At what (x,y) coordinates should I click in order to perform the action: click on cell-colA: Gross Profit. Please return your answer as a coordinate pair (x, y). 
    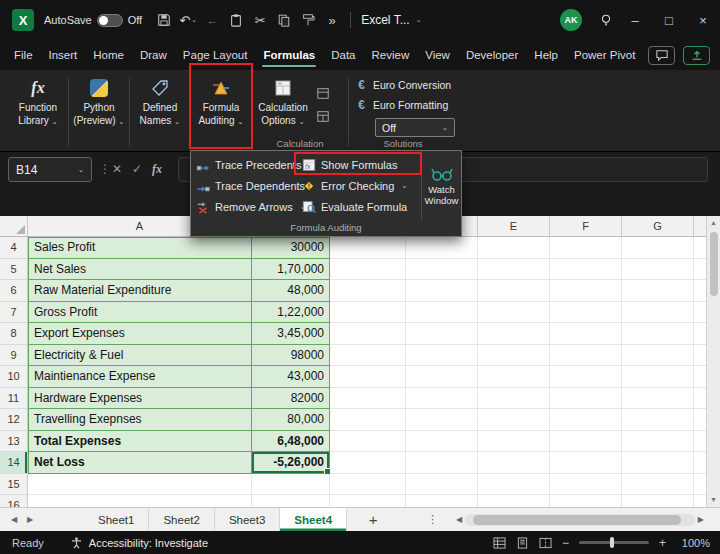
    Looking at the image, I should click on (140, 313).